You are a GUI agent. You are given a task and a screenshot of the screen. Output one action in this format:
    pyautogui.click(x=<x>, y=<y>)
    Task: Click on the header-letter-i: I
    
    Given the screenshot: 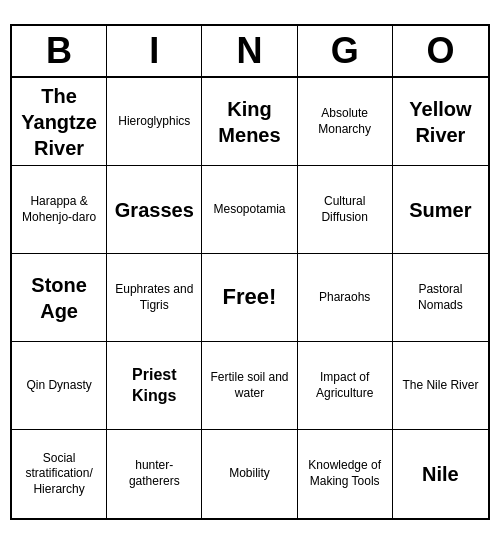 What is the action you would take?
    pyautogui.click(x=154, y=51)
    